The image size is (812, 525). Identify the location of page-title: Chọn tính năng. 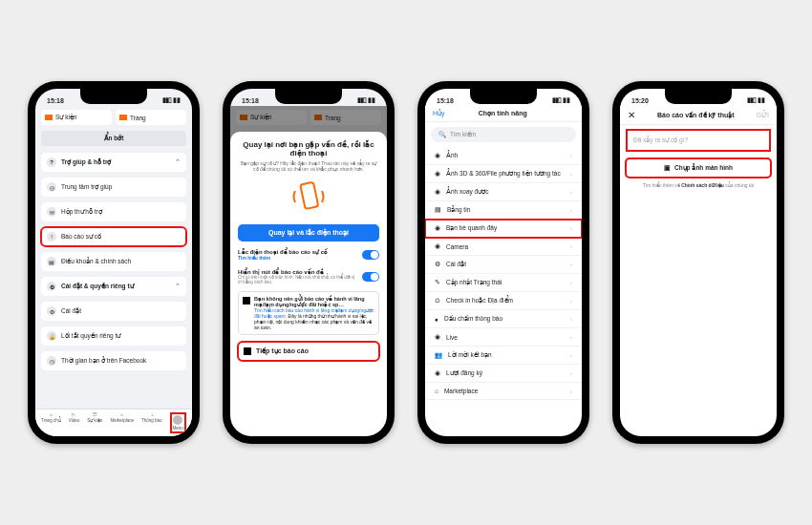
(502, 114).